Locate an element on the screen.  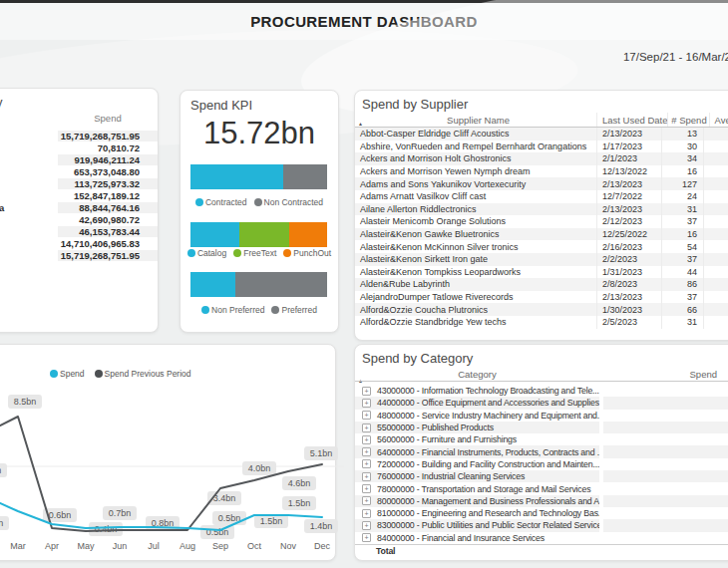
table-row: +83000000 - Public Utilities and Public … is located at coordinates (542, 525).